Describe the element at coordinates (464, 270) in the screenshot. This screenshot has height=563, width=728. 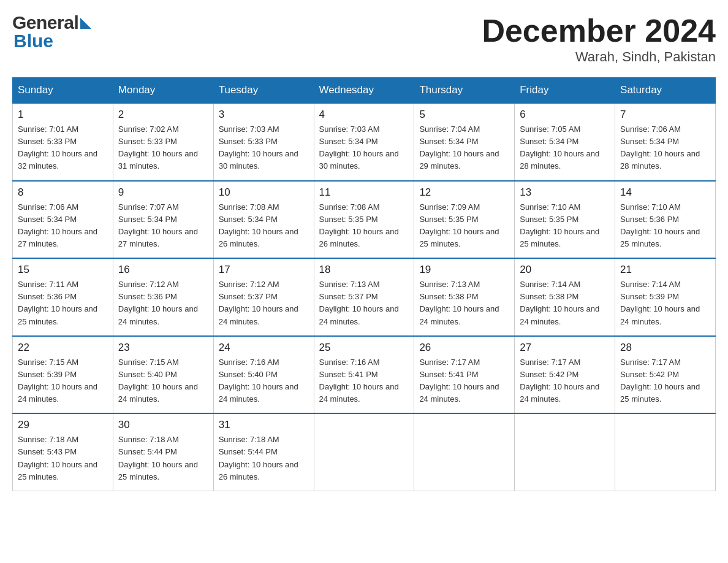
I see `day-number: 19` at that location.